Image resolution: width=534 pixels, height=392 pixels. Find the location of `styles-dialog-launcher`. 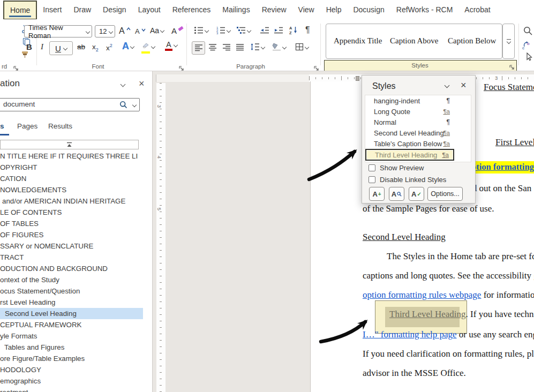

styles-dialog-launcher is located at coordinates (512, 66).